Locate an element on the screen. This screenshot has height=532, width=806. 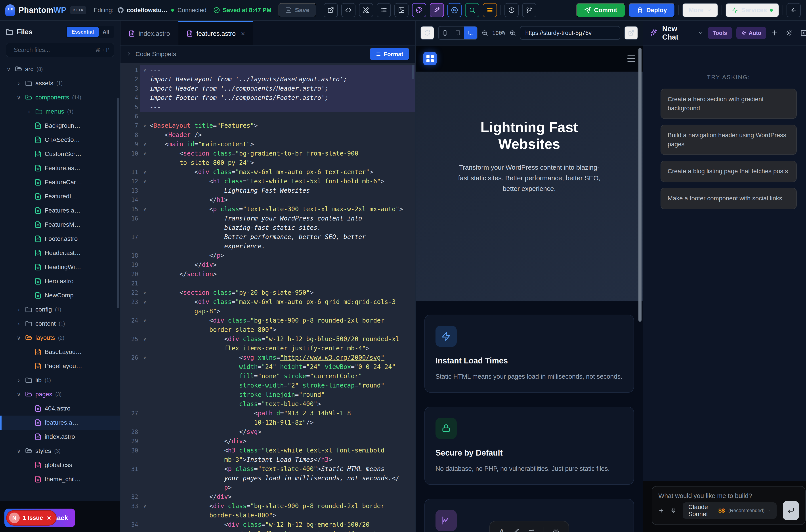
tools-button: Tools is located at coordinates (720, 33).